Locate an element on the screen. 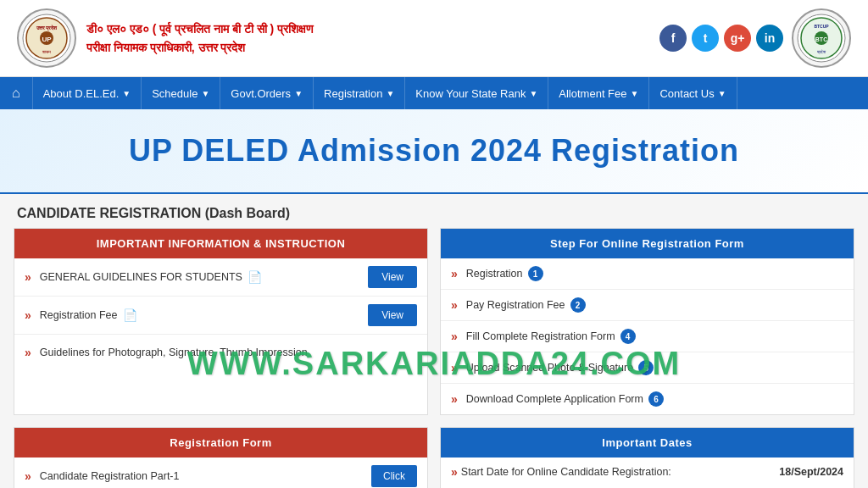 The width and height of the screenshot is (868, 488). nav-contact-us: Contact Us ▼ is located at coordinates (693, 93).